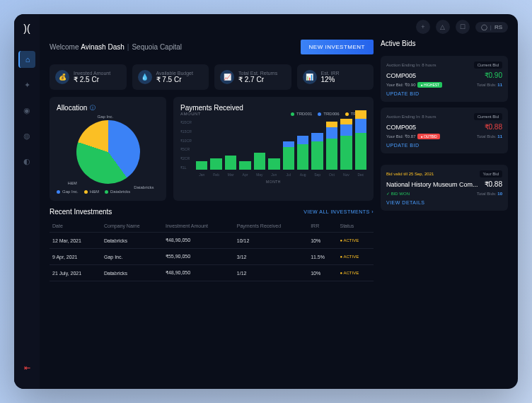 The height and width of the screenshot is (403, 532). What do you see at coordinates (68, 192) in the screenshot?
I see `legend-item: Gap Inc.` at bounding box center [68, 192].